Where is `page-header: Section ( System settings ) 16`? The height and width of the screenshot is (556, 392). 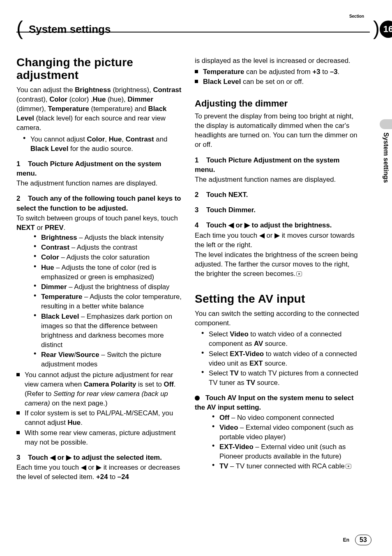
page-header: Section ( System settings ) 16 is located at coordinates (193, 26).